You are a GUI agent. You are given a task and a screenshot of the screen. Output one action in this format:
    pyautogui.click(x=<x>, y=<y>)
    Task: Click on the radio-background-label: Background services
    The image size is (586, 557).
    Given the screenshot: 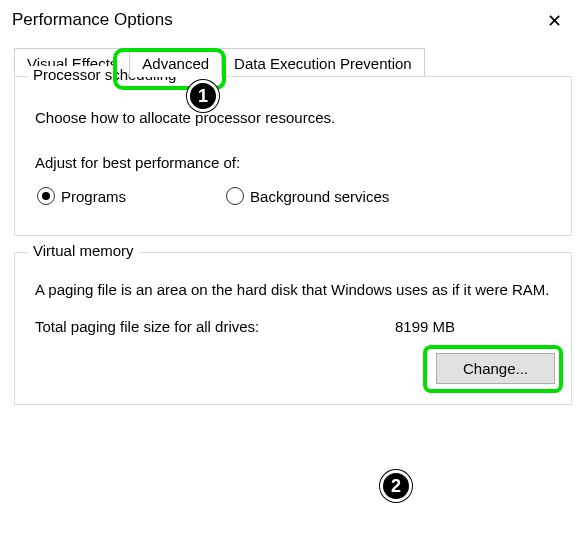 What is the action you would take?
    pyautogui.click(x=320, y=196)
    